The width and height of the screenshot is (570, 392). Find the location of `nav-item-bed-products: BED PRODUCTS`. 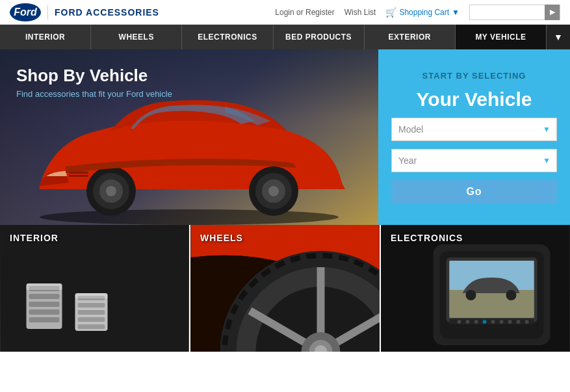

nav-item-bed-products: BED PRODUCTS is located at coordinates (319, 37).